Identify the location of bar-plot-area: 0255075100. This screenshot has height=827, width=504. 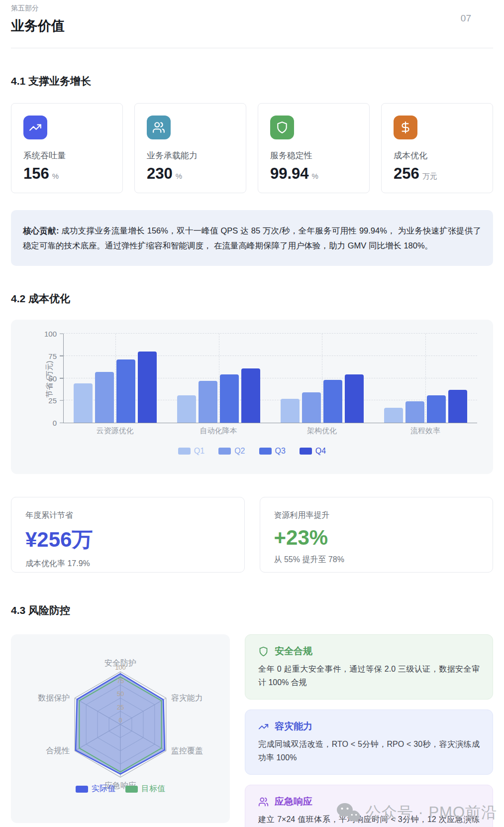
(270, 378).